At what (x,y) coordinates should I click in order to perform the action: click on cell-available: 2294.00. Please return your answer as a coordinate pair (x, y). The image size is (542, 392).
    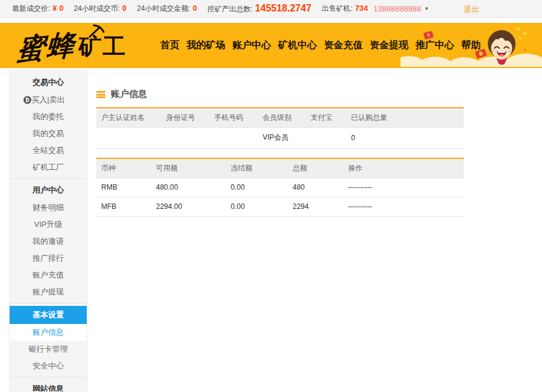
    Looking at the image, I should click on (188, 207).